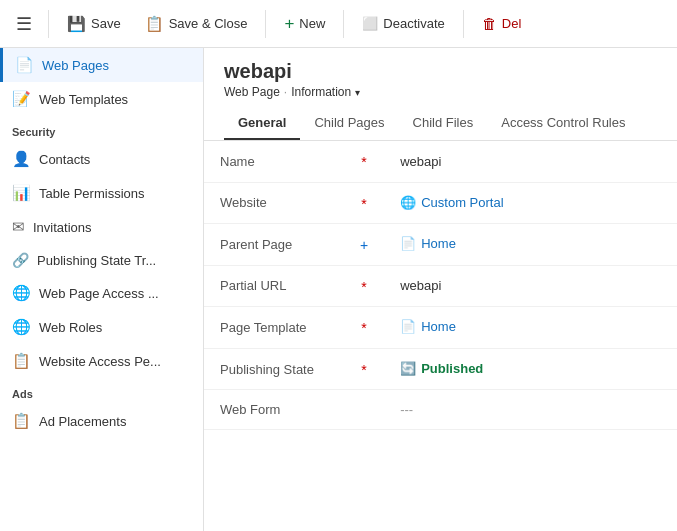  What do you see at coordinates (274, 203) in the screenshot?
I see `website-label: Website` at bounding box center [274, 203].